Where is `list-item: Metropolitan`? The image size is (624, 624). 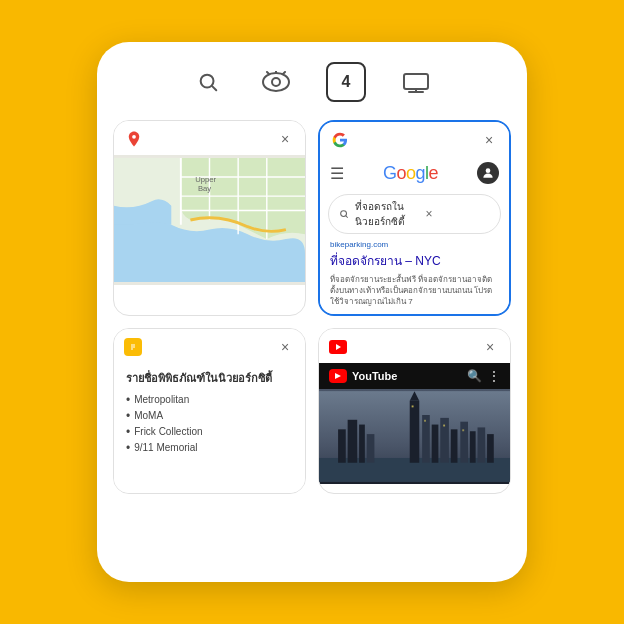
list-item: Metropolitan is located at coordinates (210, 400).